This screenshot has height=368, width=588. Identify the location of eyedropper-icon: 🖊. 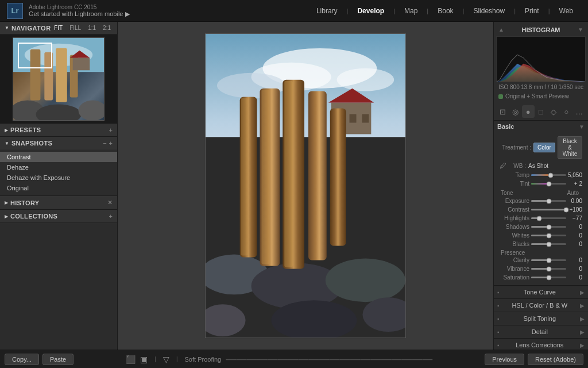
(503, 166).